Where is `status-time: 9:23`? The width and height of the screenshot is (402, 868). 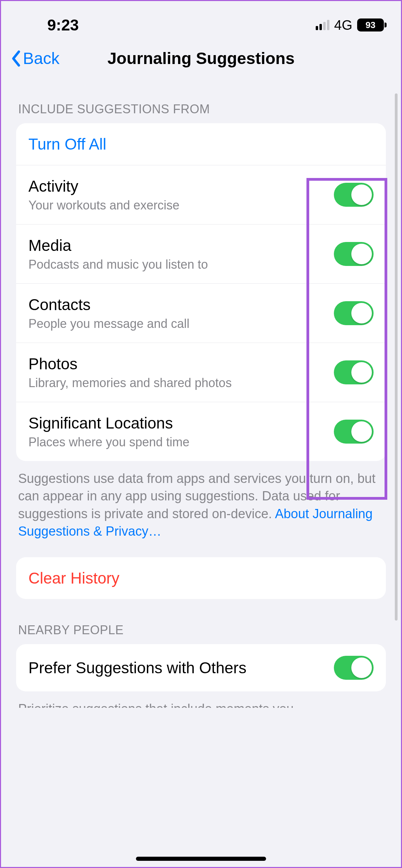
status-time: 9:23 is located at coordinates (49, 25).